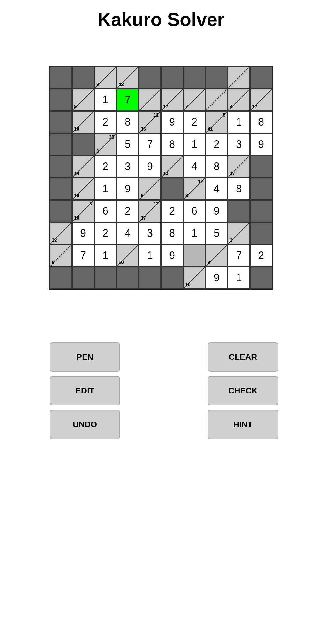 This screenshot has height=644, width=322. Describe the element at coordinates (261, 100) in the screenshot. I see `cell-1-9: 17` at that location.